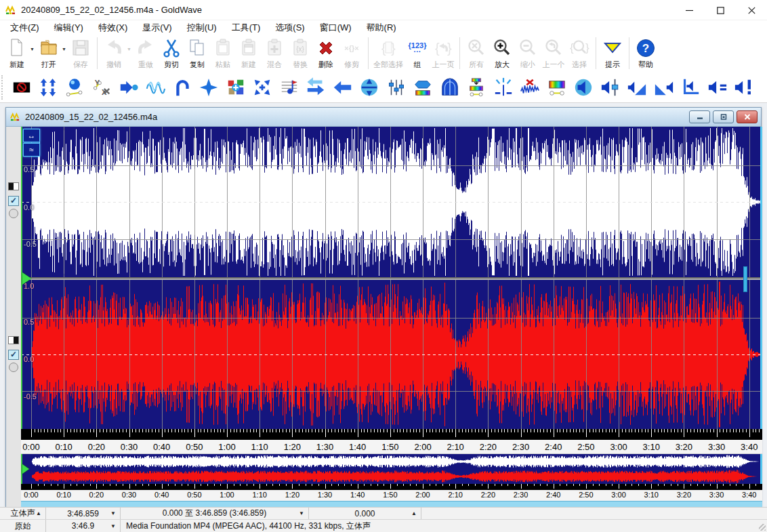 This screenshot has width=767, height=532. What do you see at coordinates (664, 87) in the screenshot?
I see `fade-out-button` at bounding box center [664, 87].